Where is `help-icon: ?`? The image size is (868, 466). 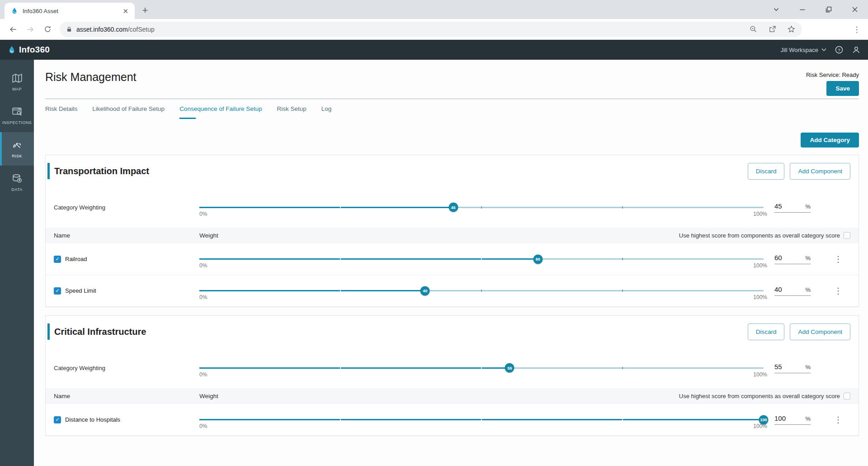 help-icon: ? is located at coordinates (839, 50).